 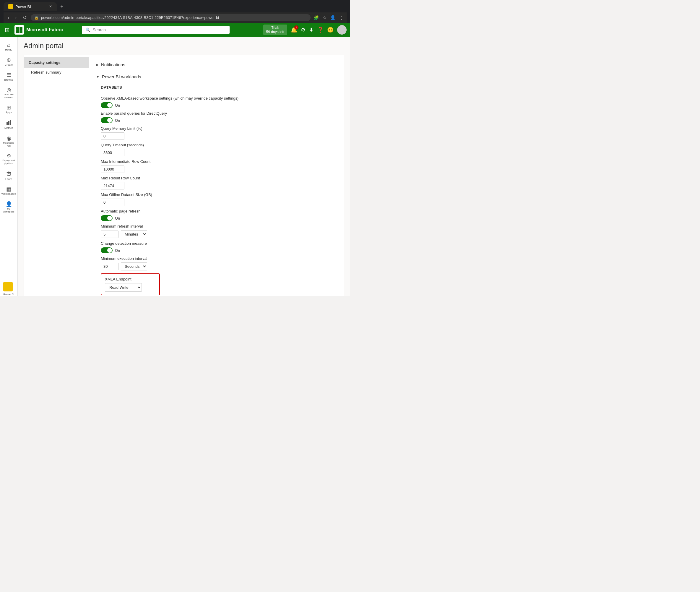 What do you see at coordinates (9, 138) in the screenshot?
I see `monitoring-icon: ◉` at bounding box center [9, 138].